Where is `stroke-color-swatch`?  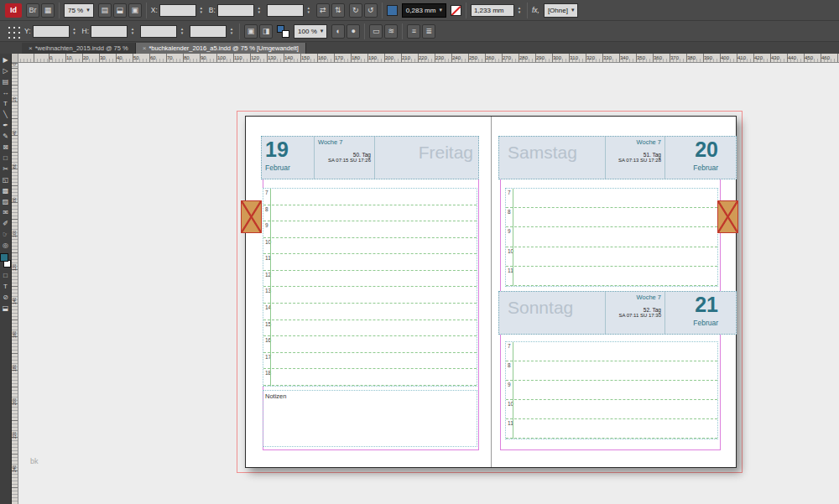
stroke-color-swatch is located at coordinates (393, 10).